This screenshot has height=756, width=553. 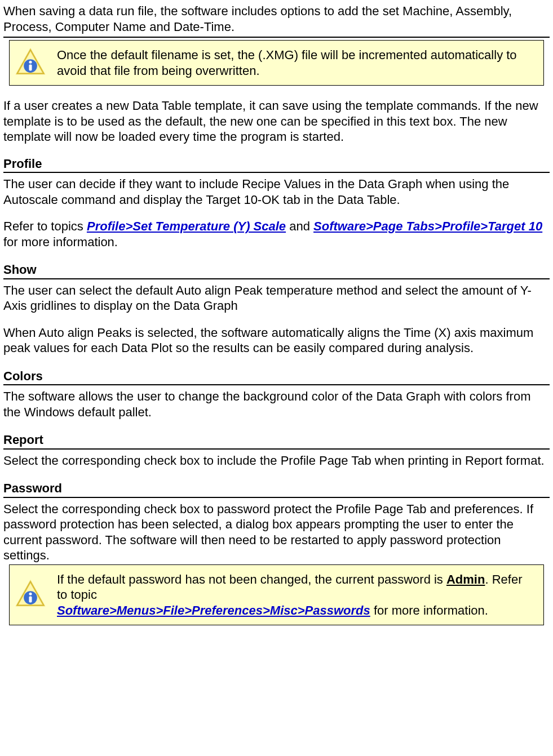 I want to click on info-box-password: If the default password has not been cha…, so click(x=276, y=595).